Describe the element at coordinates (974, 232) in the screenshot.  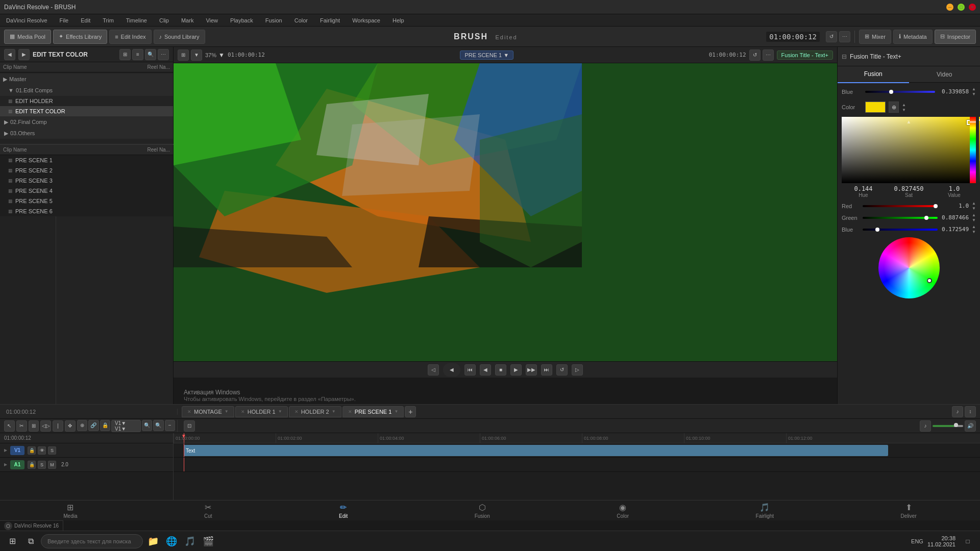
I see `blue2-dec: ▼` at that location.